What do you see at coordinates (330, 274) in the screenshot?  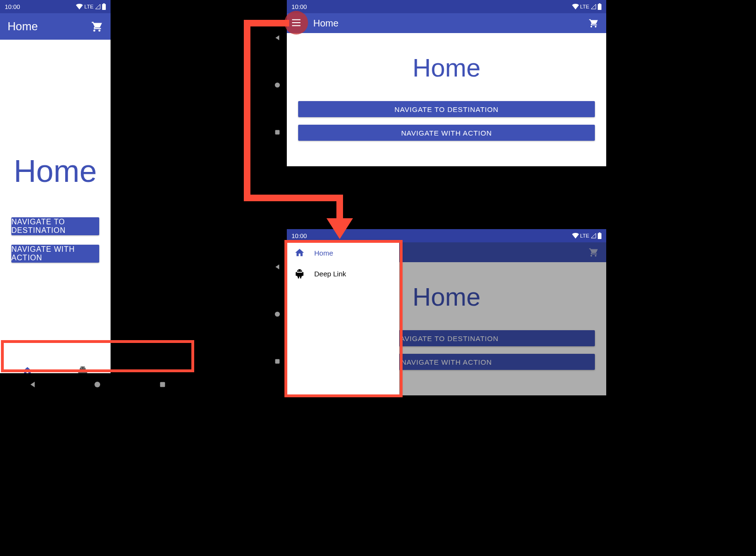 I see `drawer-item-deeplink-label: Deep Link` at bounding box center [330, 274].